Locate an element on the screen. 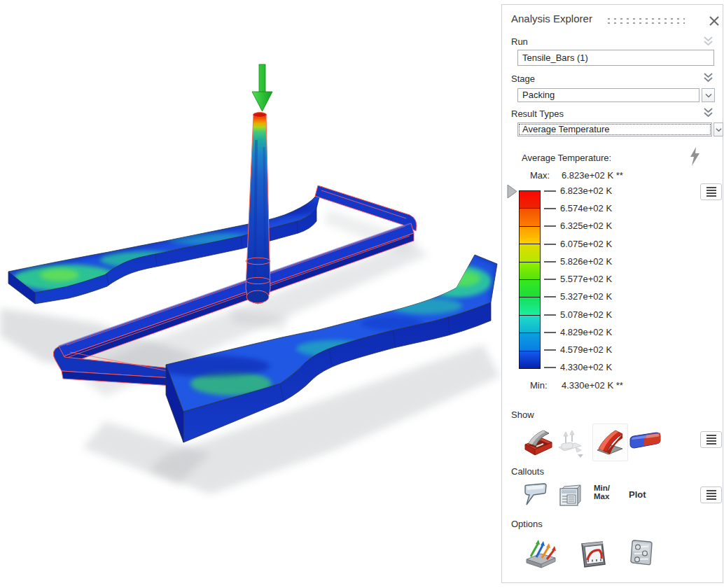  legend-tick-label: 6.574e+02 K is located at coordinates (586, 209).